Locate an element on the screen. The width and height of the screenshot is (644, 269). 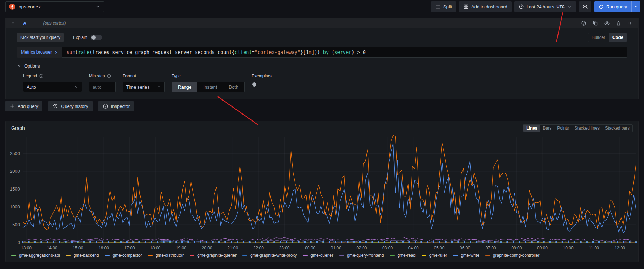
legend-label: gme-graphite-querier is located at coordinates (217, 255).